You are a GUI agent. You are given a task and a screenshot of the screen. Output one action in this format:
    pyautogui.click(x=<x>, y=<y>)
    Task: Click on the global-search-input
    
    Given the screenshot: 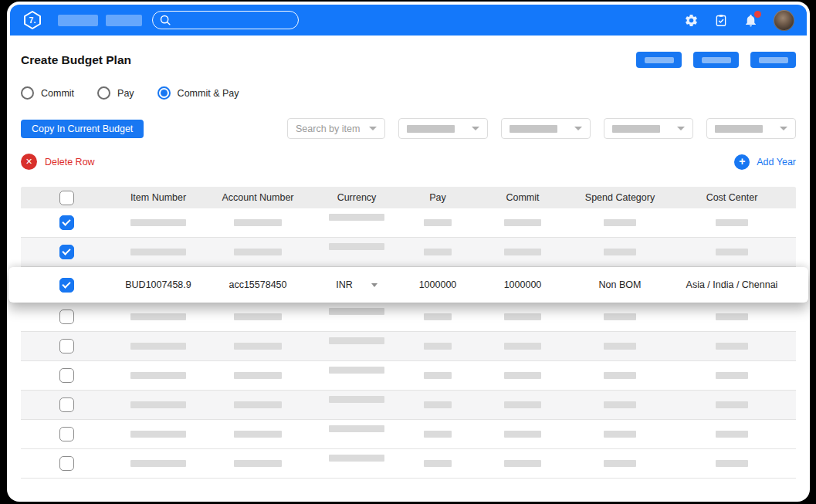 What is the action you would take?
    pyautogui.click(x=225, y=20)
    